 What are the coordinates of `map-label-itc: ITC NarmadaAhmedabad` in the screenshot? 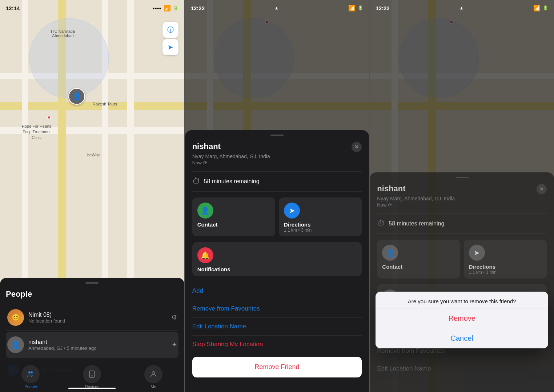 It's located at (63, 33).